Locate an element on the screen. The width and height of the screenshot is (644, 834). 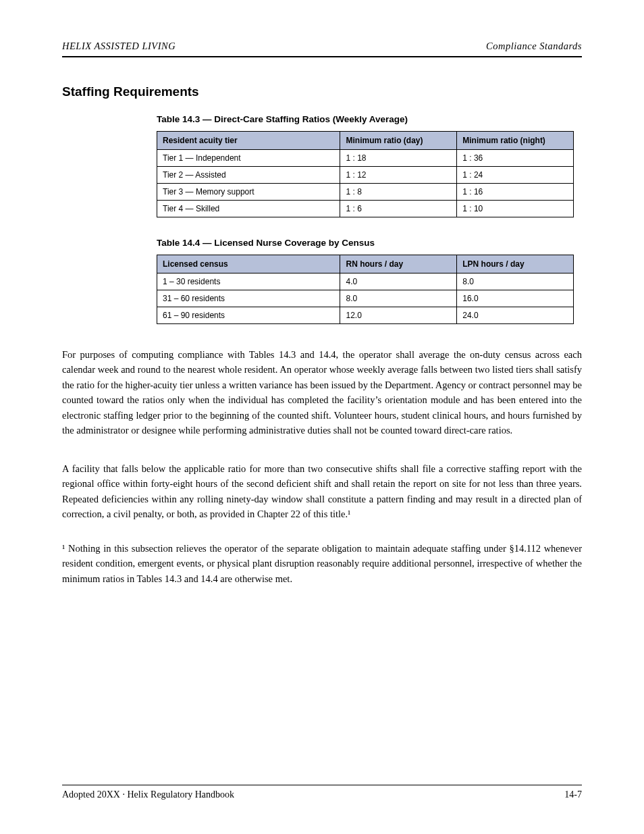
table-header-row: Resident acuity tier Minimum ratio (day)… is located at coordinates (366, 140).